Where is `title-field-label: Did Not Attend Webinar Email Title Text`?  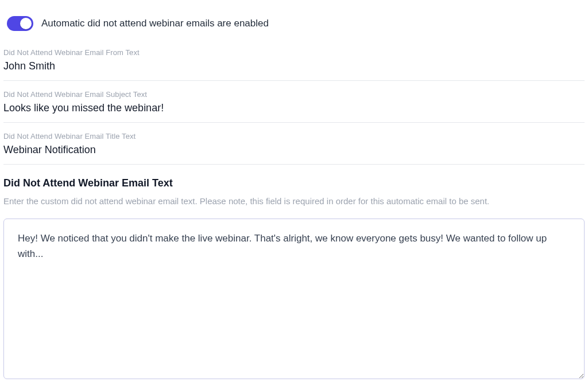 title-field-label: Did Not Attend Webinar Email Title Text is located at coordinates (294, 137).